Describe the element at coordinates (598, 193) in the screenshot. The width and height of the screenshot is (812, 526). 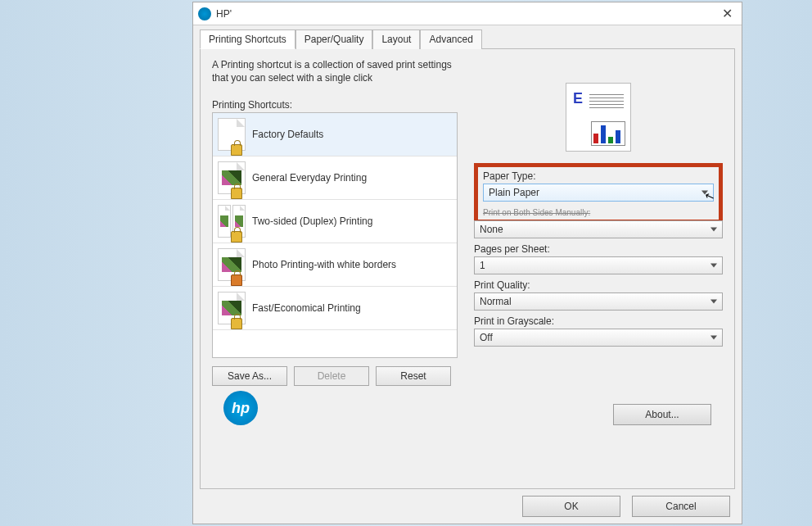
I see `paper-type-highlight: Paper Type: Plain Paper ↖ Print on Both …` at that location.